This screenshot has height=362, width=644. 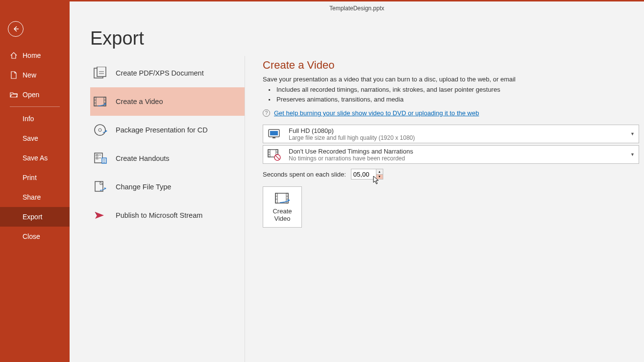 I want to click on backstage-sidebar: Home New Open Info Save Save As Print Sh…, so click(x=35, y=181).